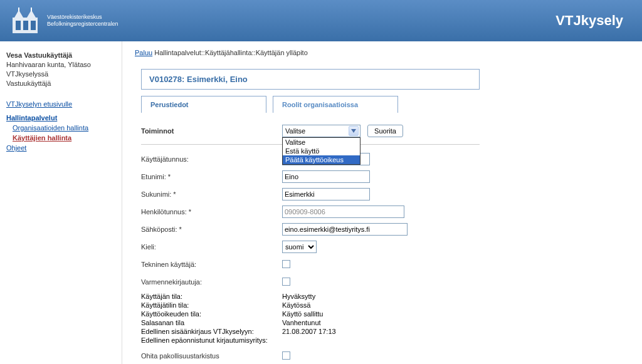 The image size is (642, 364). I want to click on sidebar-link-frontpage: VTJkyselyn etusivulle, so click(61, 104).